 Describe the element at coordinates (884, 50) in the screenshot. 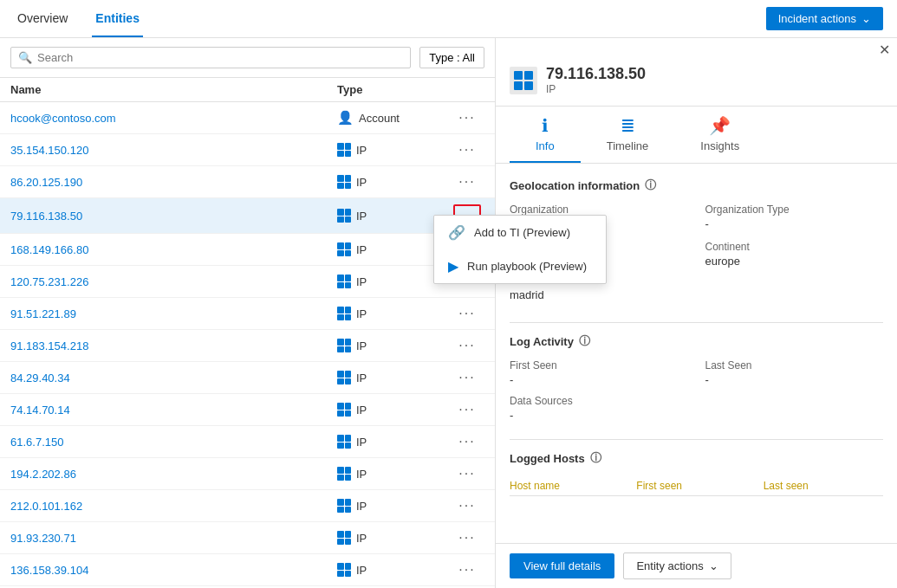

I see `close-button: ✕` at that location.